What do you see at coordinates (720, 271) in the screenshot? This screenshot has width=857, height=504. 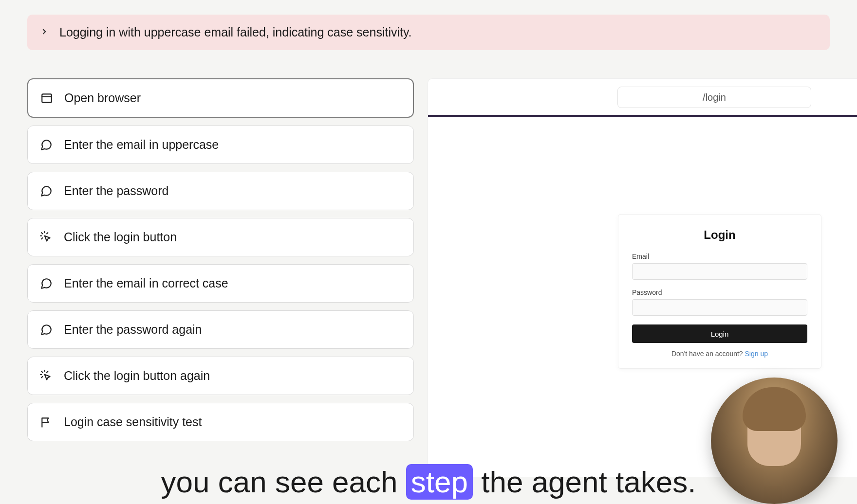 I see `email-field` at bounding box center [720, 271].